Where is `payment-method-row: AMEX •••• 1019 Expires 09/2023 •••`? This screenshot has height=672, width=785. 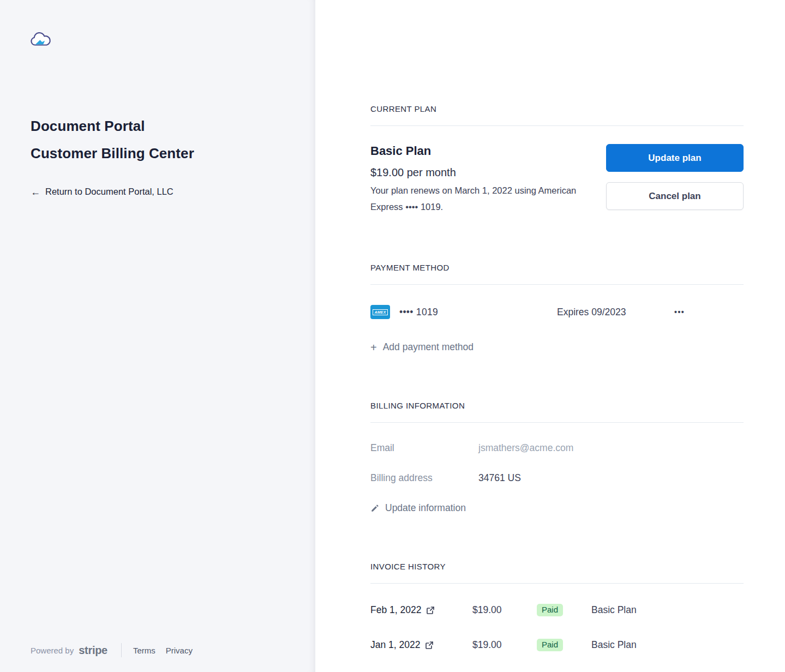 payment-method-row: AMEX •••• 1019 Expires 09/2023 ••• is located at coordinates (557, 312).